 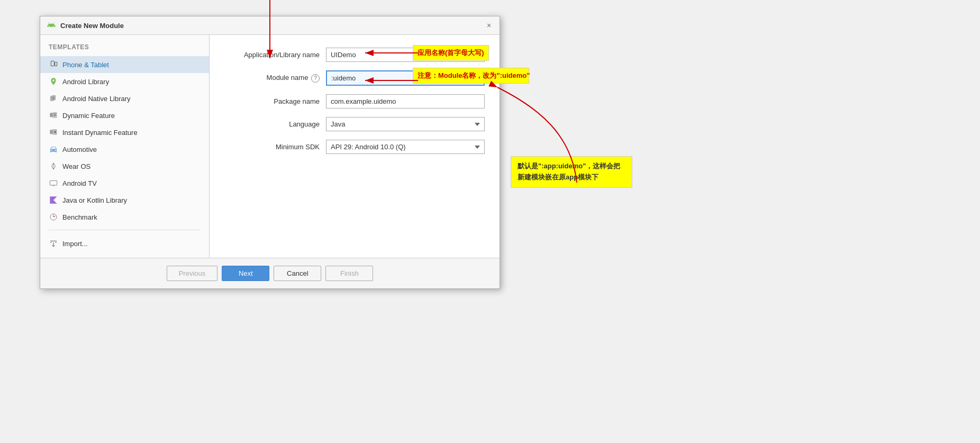 What do you see at coordinates (86, 82) in the screenshot?
I see `sidebar-label-android-library: Android Library` at bounding box center [86, 82].